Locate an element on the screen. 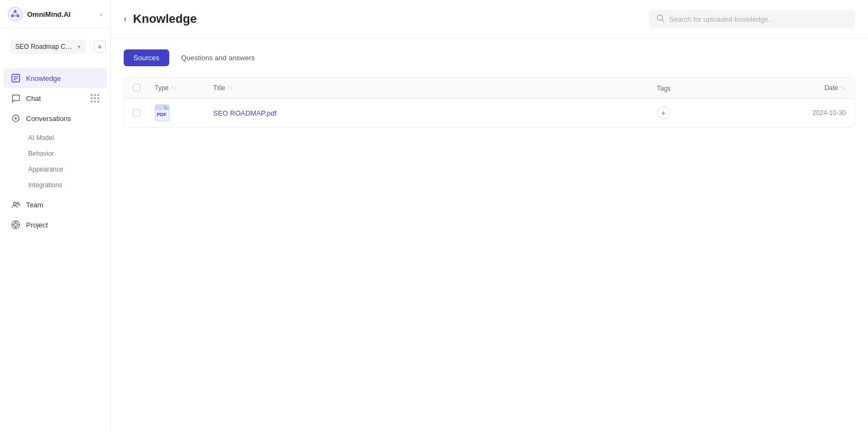  sub-nav: AI Model Behavior Appearance Integration… is located at coordinates (55, 162).